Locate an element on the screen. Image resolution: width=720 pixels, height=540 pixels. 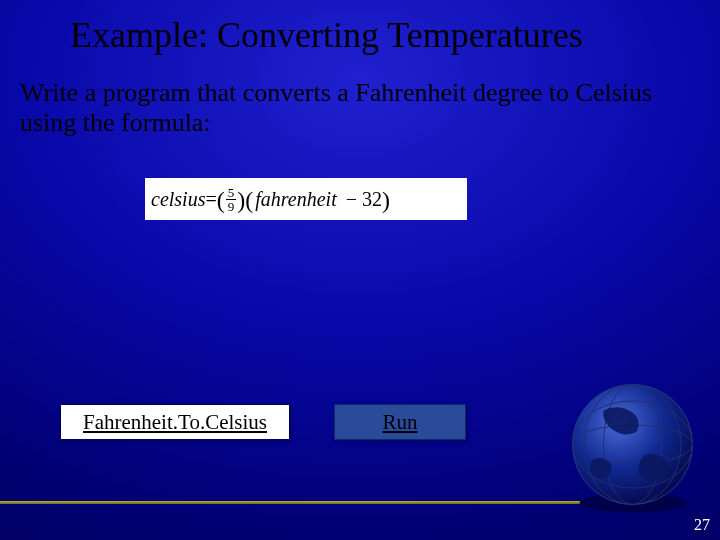
formula-paren-open-1: ( is located at coordinates (221, 200).